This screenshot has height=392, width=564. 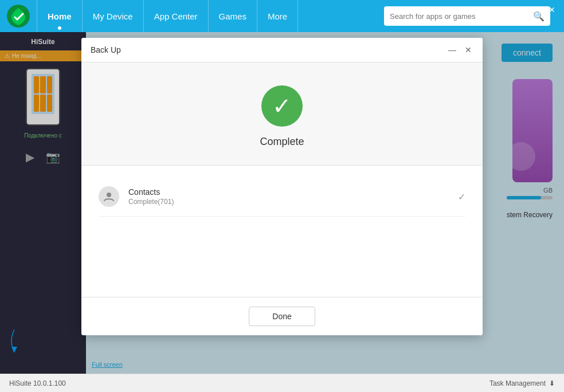 I want to click on close-button: ✕, so click(x=552, y=10).